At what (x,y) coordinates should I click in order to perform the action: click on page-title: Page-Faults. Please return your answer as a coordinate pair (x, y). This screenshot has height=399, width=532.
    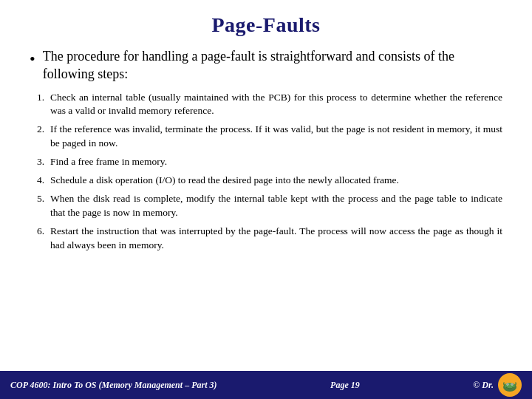
    Looking at the image, I should click on (266, 25).